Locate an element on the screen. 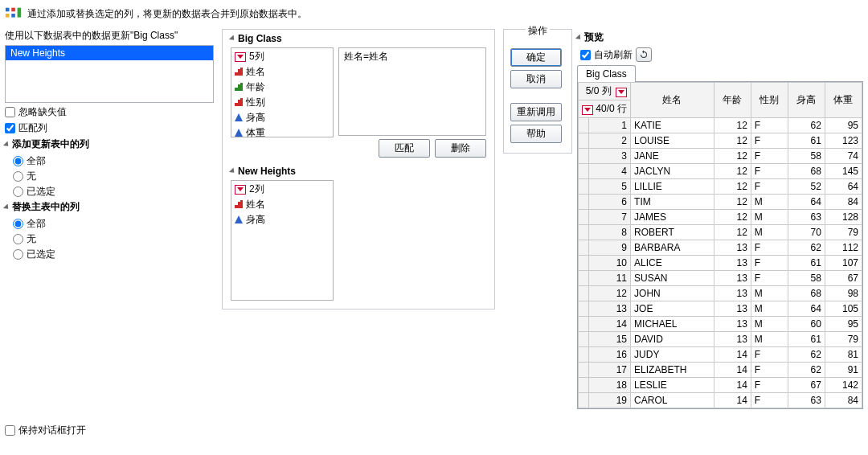 This screenshot has width=868, height=455. replace-selected-radio is located at coordinates (18, 254).